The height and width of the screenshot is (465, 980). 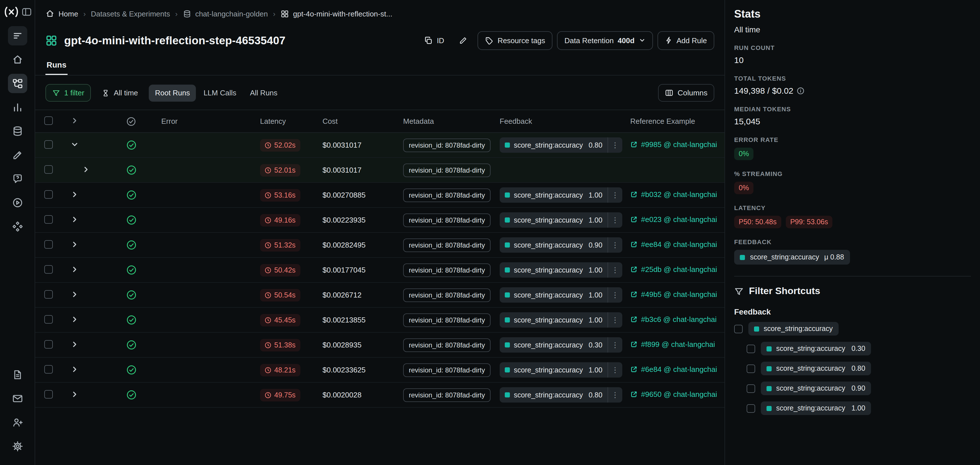 I want to click on sidebar-item-deployments, so click(x=18, y=227).